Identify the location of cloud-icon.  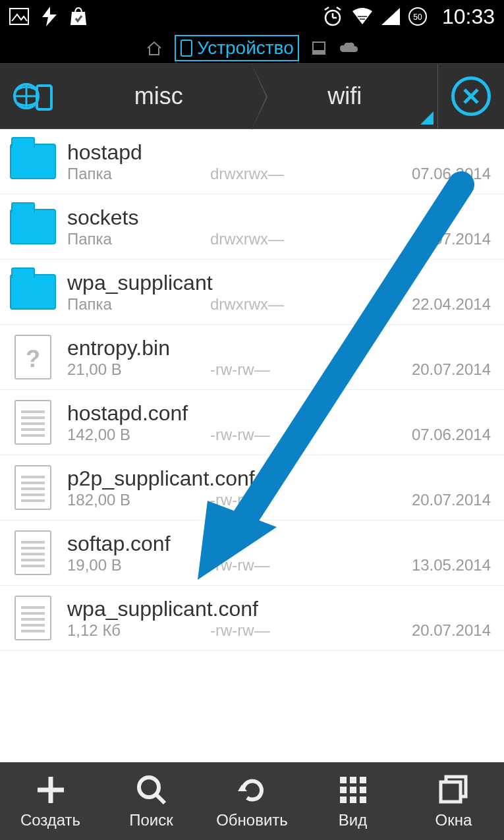
(349, 48).